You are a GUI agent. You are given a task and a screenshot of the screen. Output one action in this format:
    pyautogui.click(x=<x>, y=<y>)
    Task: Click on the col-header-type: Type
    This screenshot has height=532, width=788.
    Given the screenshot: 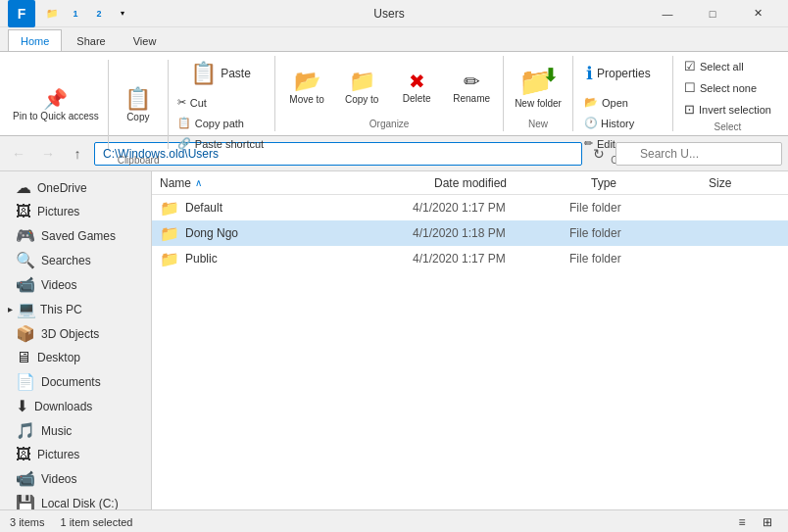 What is the action you would take?
    pyautogui.click(x=650, y=183)
    